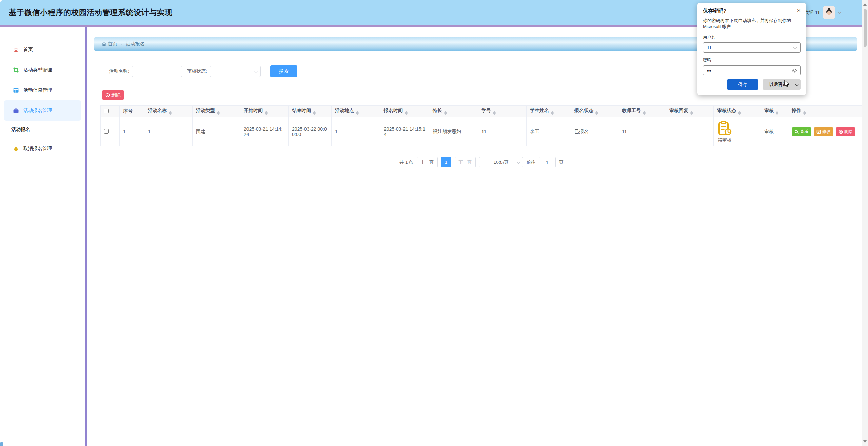  What do you see at coordinates (502, 132) in the screenshot?
I see `cell-student-no: 11` at bounding box center [502, 132].